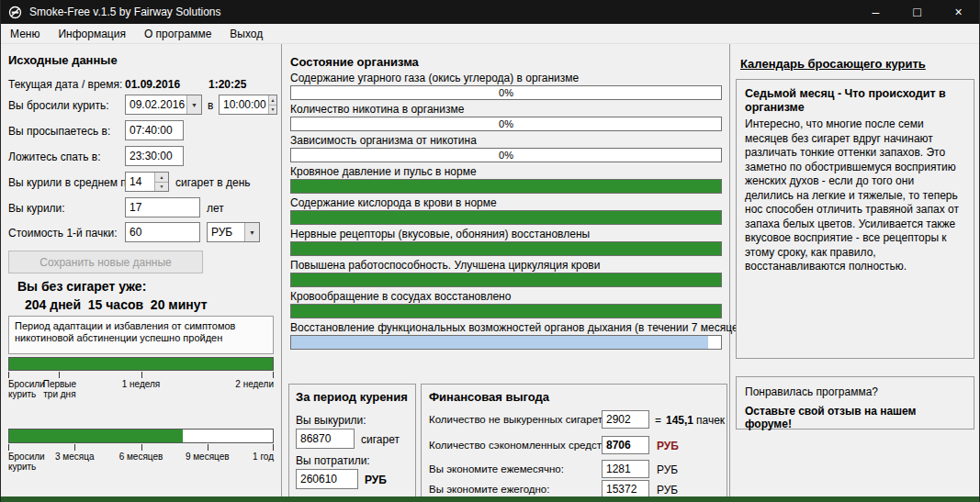 This screenshot has height=502, width=980. What do you see at coordinates (59, 131) in the screenshot?
I see `wake-time-label: Вы просыпаетесь в:` at bounding box center [59, 131].